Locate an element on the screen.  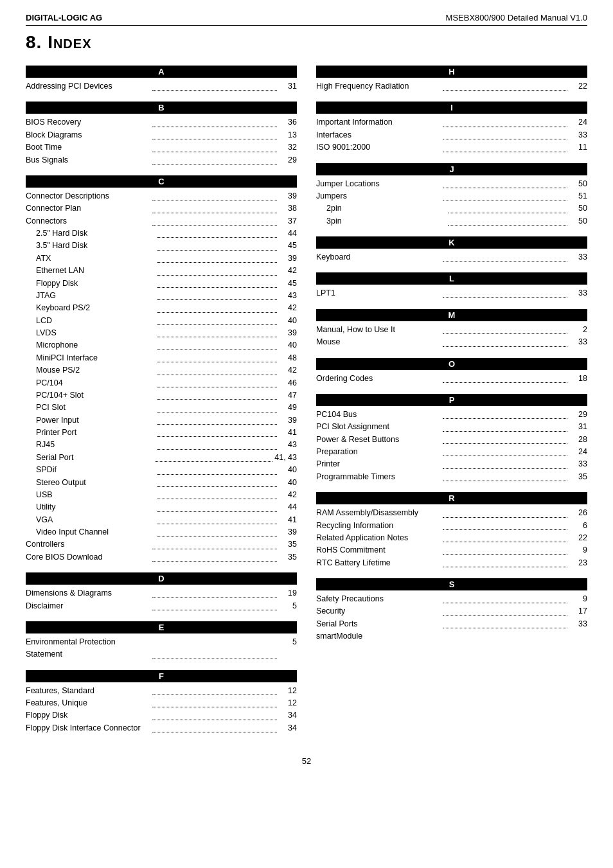
entry-name: PCI Slot is located at coordinates (96, 407).